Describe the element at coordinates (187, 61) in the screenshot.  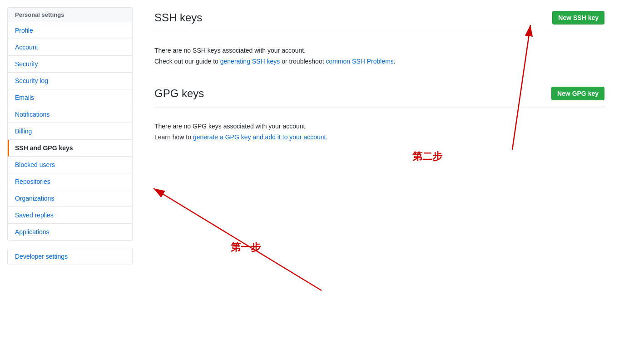
I see `ssh-guide-prefix: Check out our guide to` at that location.